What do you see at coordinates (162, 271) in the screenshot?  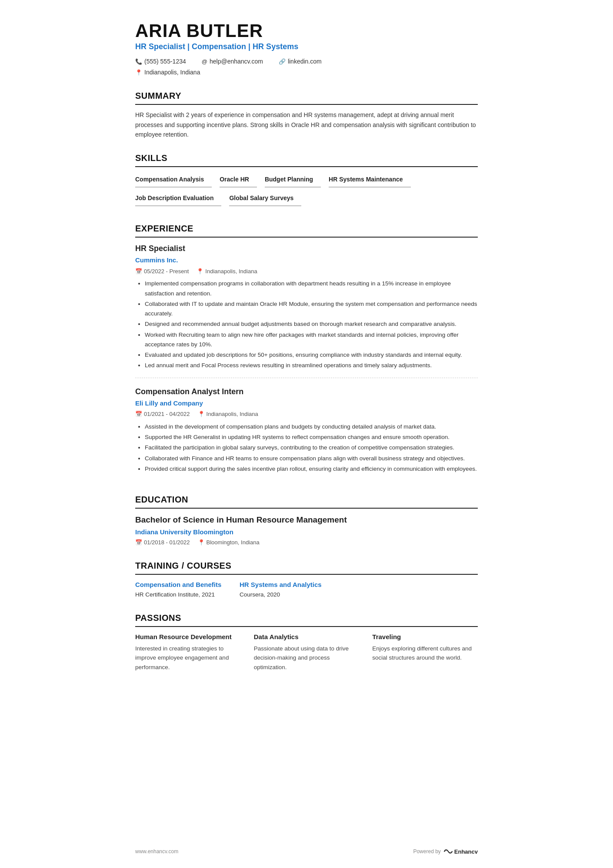 I see `job-dates-1: 📅 05/2022 - Present` at bounding box center [162, 271].